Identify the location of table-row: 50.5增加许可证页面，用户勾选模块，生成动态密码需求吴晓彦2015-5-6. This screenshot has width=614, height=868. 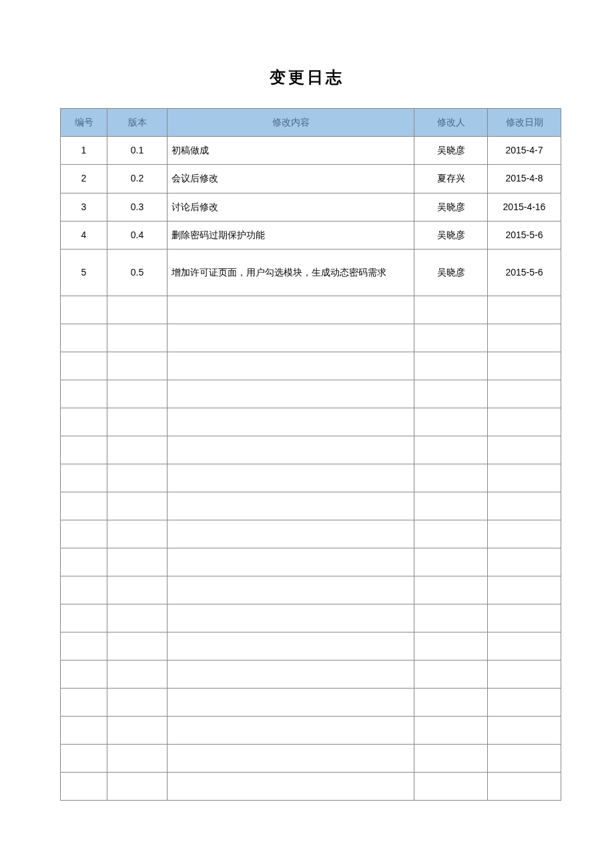
(311, 272).